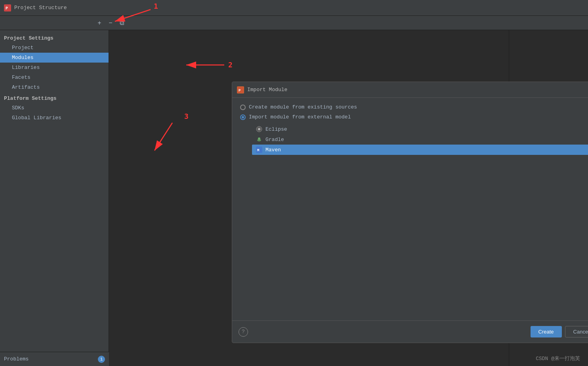  I want to click on sidebar-item-facets: Facets, so click(54, 78).